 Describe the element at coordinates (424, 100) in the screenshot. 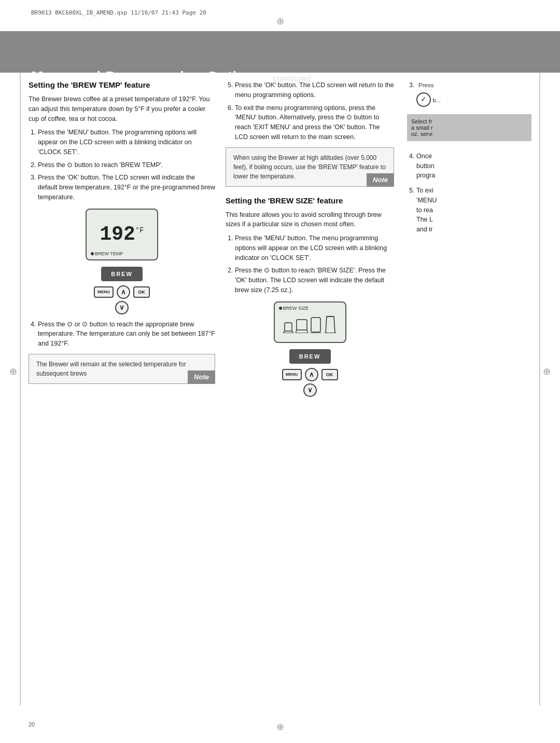

I see `circle-check-icon: ✓` at that location.